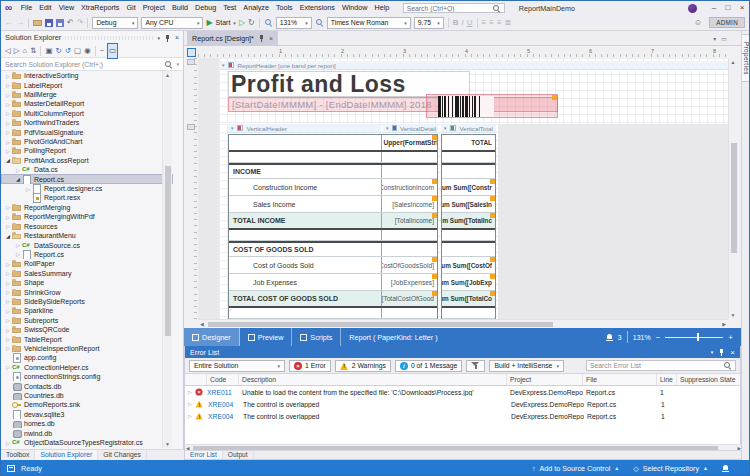 This screenshot has width=750, height=476. What do you see at coordinates (49, 23) in the screenshot?
I see `save-icon` at bounding box center [49, 23].